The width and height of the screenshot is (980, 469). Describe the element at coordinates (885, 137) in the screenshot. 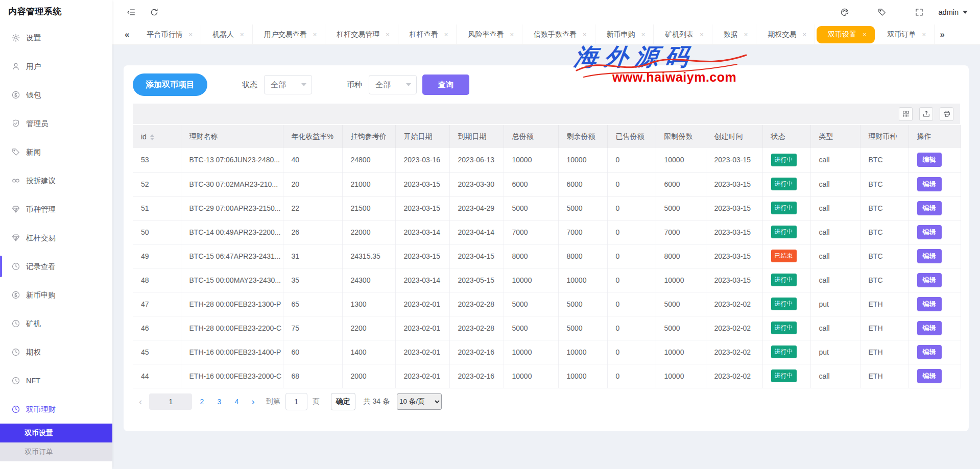

I see `column-header: 理财币种` at that location.